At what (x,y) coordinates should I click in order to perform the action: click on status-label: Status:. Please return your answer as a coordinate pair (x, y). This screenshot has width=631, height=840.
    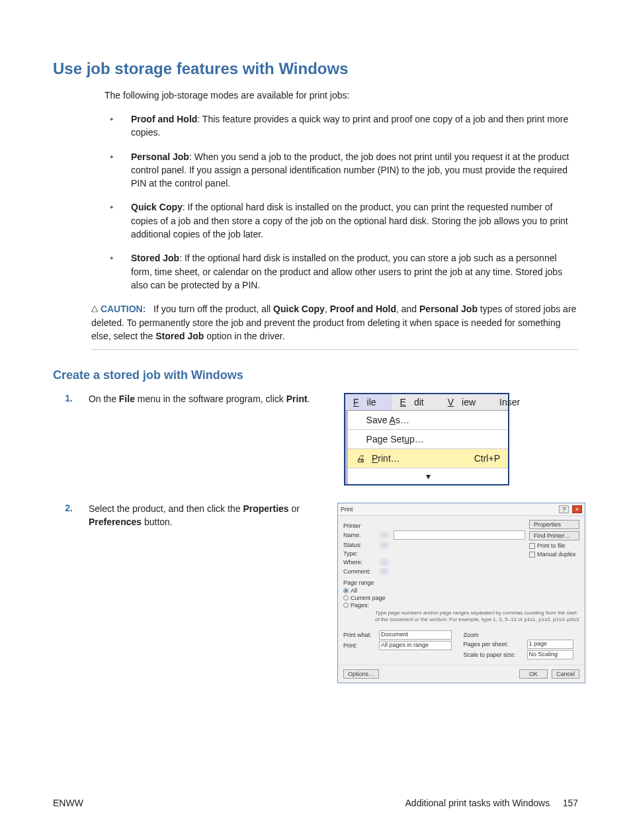
    Looking at the image, I should click on (359, 545).